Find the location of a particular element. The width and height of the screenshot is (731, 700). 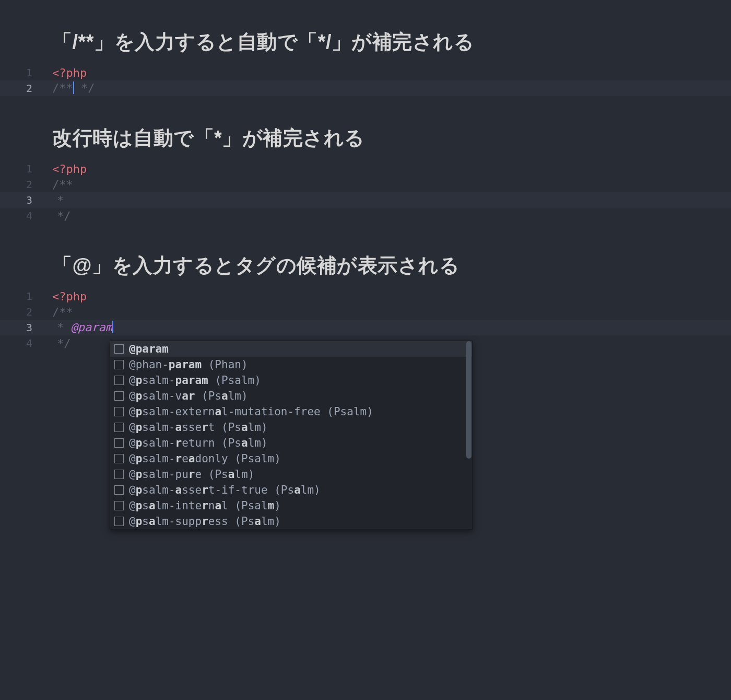

code-line: 4*/ is located at coordinates (366, 216).